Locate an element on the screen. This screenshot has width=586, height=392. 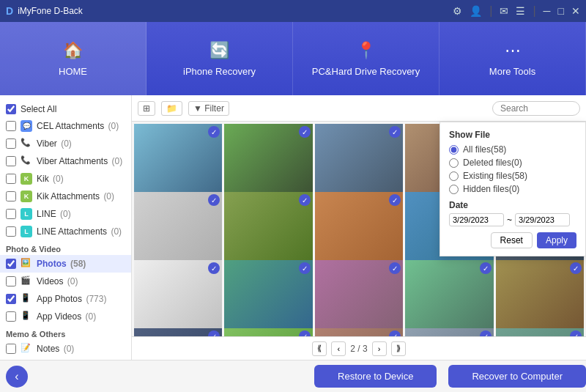
sidebar-item-photos: 🖼️ Photos (58) is located at coordinates (66, 264).